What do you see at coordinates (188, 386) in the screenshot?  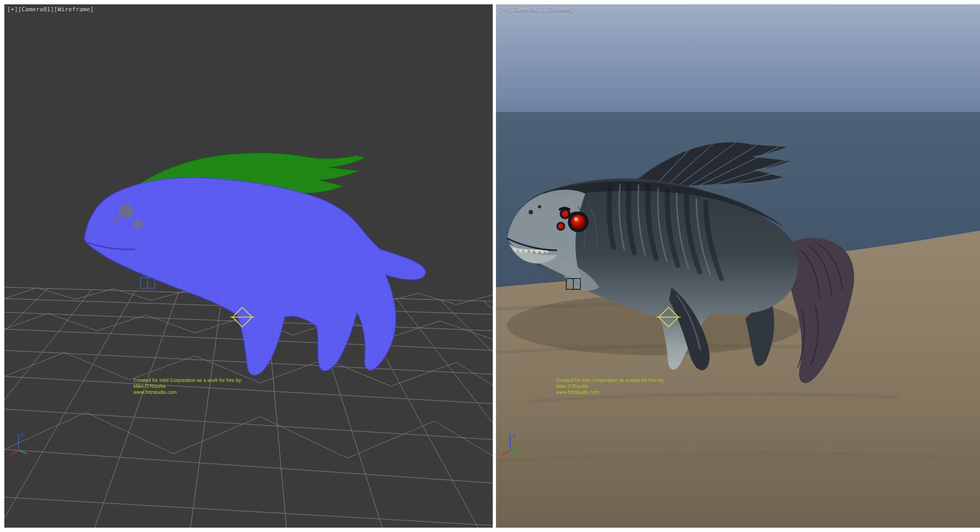 I see `watermark-left: Created for Intel Corporation as a work …` at bounding box center [188, 386].